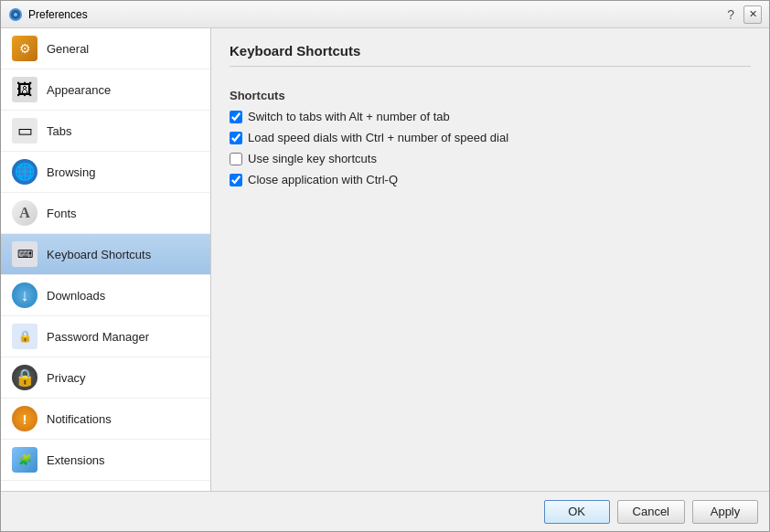 The height and width of the screenshot is (532, 770). What do you see at coordinates (490, 95) in the screenshot?
I see `section-title: Shortcuts` at bounding box center [490, 95].